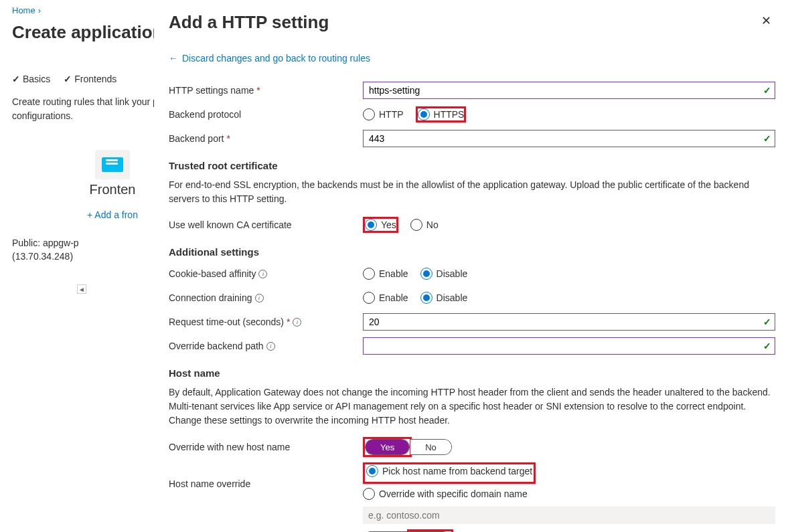  Describe the element at coordinates (266, 225) in the screenshot. I see `use-ca-label: Use well known CA certificate` at that location.